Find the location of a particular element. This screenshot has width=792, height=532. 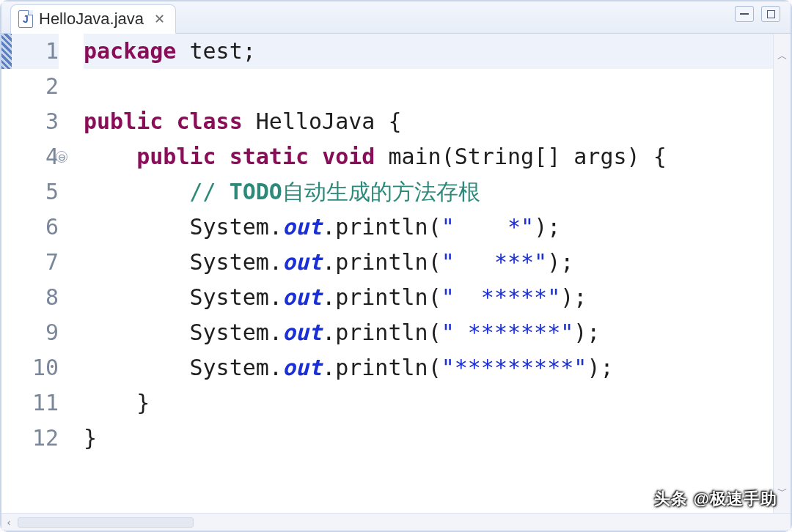

code-line is located at coordinates (428, 86).